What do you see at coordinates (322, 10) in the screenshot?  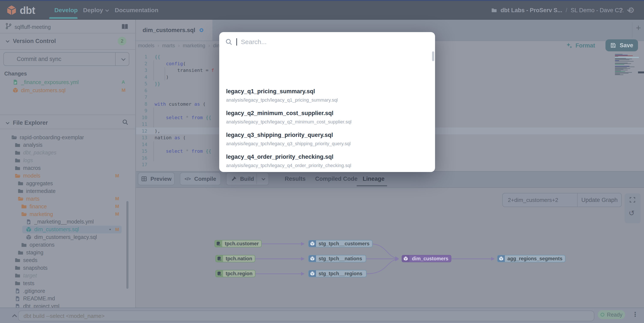 I see `navbar: dbt Develop Deploy Documentation dbt Lab…` at bounding box center [322, 10].